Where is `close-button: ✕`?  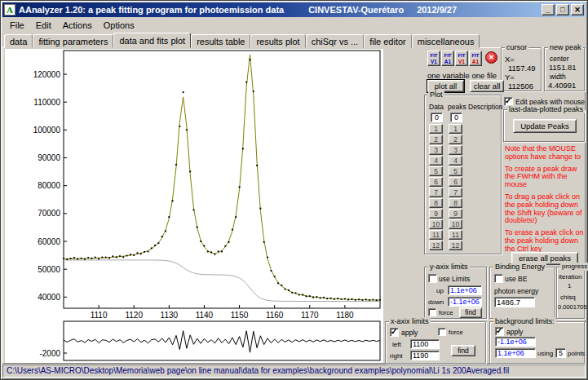
close-button: ✕ is located at coordinates (577, 10).